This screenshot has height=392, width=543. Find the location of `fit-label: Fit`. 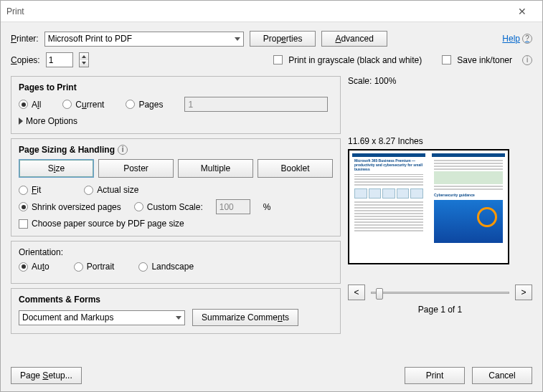

fit-label: Fit is located at coordinates (36, 190).